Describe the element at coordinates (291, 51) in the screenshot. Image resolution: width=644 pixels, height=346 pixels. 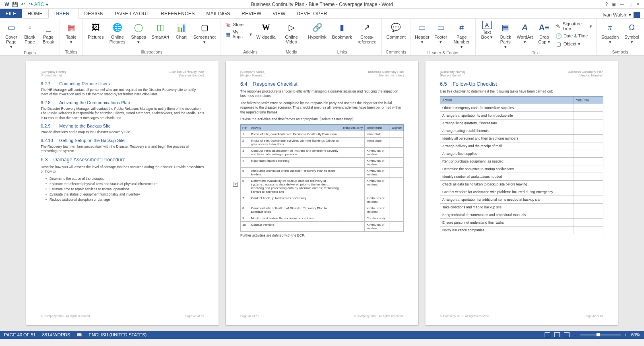
I see `group-label-media: Media` at that location.